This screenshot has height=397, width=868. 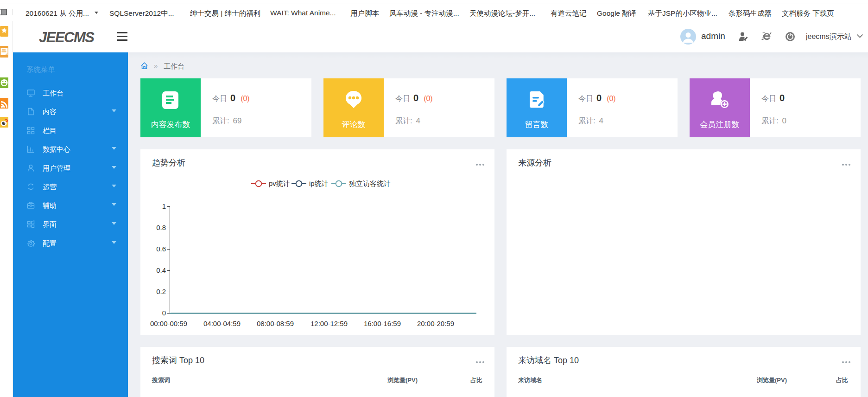 What do you see at coordinates (275, 324) in the screenshot?
I see `svg-text: 08:00-08:59` at bounding box center [275, 324].